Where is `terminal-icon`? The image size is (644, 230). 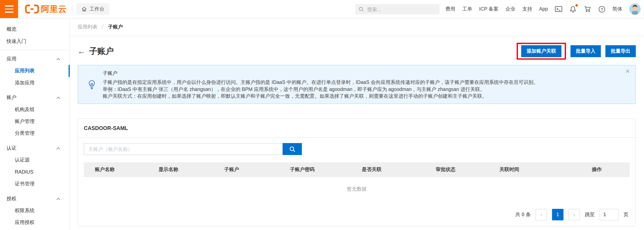 terminal-icon is located at coordinates (559, 9).